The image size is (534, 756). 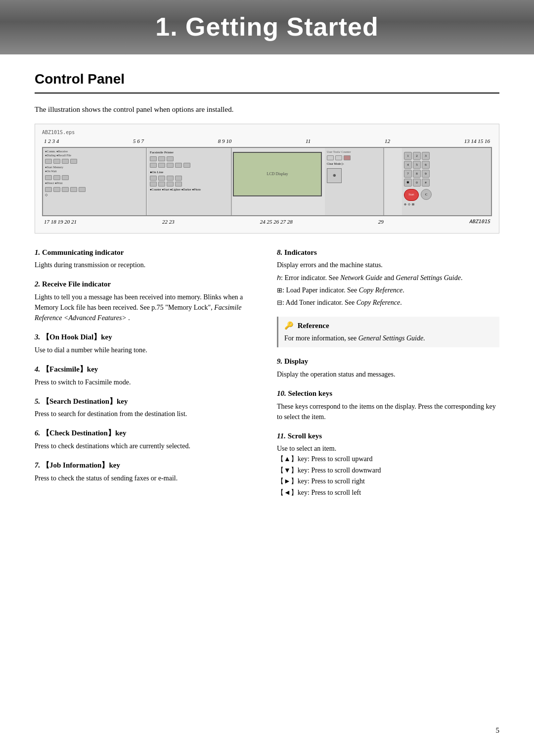 What do you see at coordinates (146, 382) in the screenshot?
I see `item-4-text: Press to switch to Facsimile mode.` at bounding box center [146, 382].